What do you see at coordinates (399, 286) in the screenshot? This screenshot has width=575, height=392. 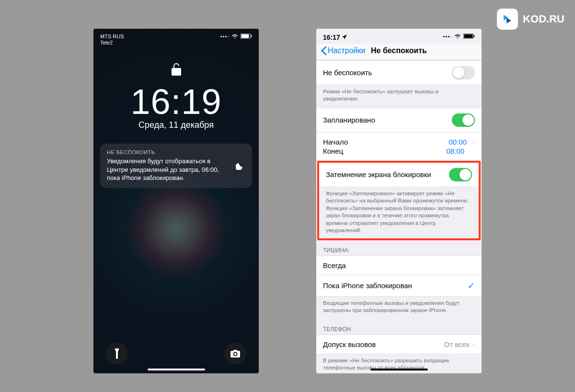 I see `cell-silence-locked: Пока iPhone заблокирован ✓` at bounding box center [399, 286].